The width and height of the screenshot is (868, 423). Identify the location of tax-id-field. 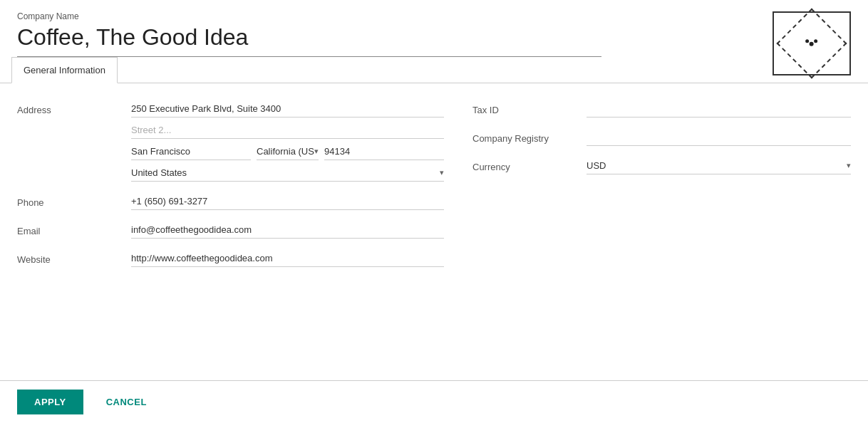
(718, 109).